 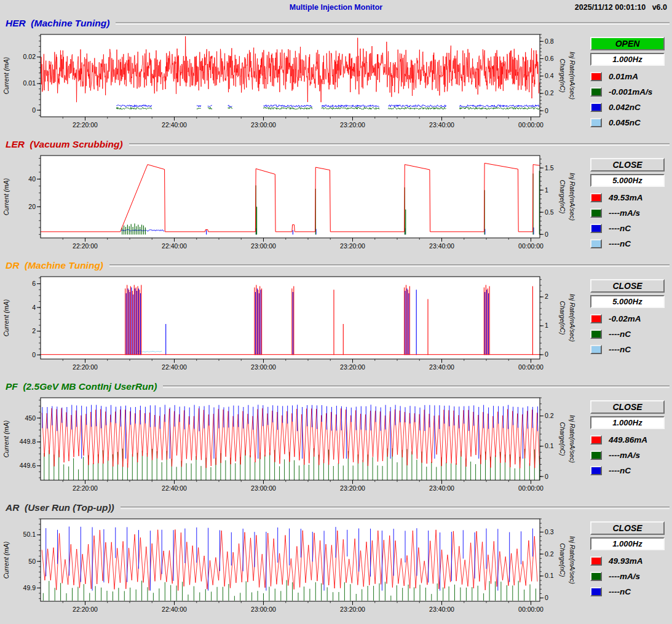 What do you see at coordinates (627, 59) in the screenshot?
I see `her-injection-frequency: 1.000Hz` at bounding box center [627, 59].